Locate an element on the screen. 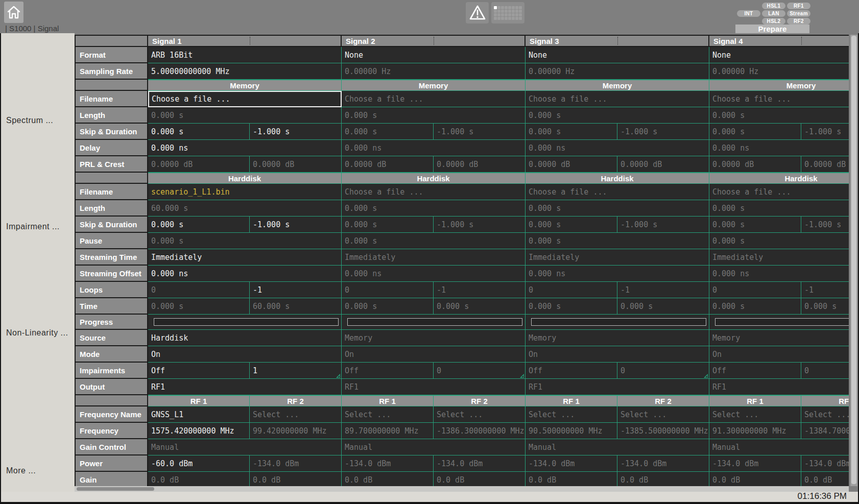 The width and height of the screenshot is (859, 504). cell-output-signal4: RF1 is located at coordinates (779, 387).